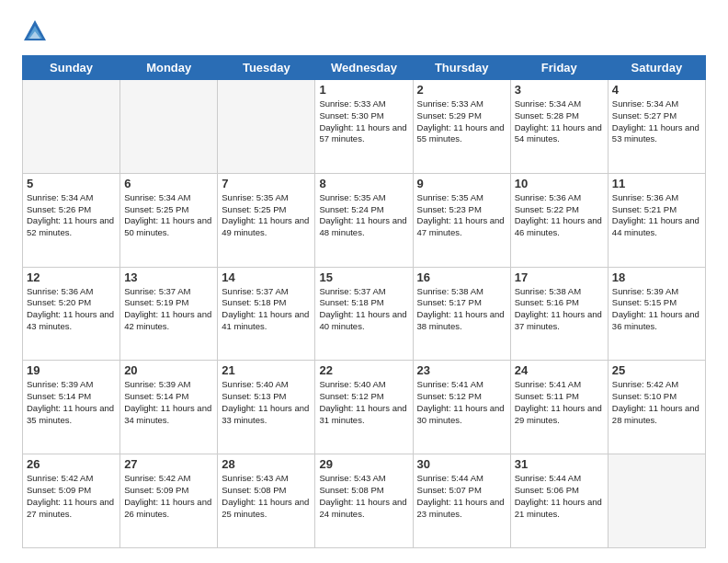 The height and width of the screenshot is (563, 728). I want to click on cell-info: Sunrise: 5:35 AM Sunset: 5:23 PM Dayligh…, so click(461, 215).